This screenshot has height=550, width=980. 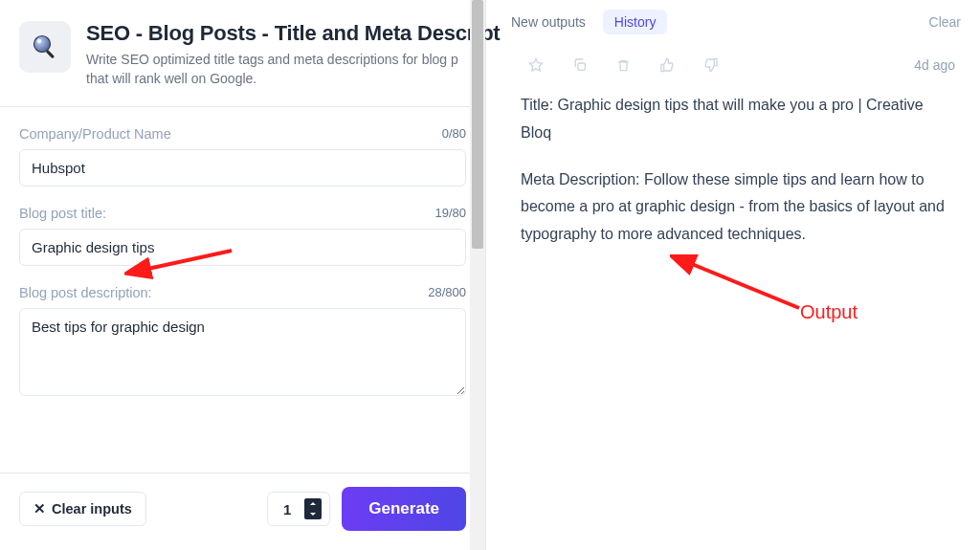 What do you see at coordinates (733, 21) in the screenshot?
I see `tabs-row: New outputs History Clear` at bounding box center [733, 21].